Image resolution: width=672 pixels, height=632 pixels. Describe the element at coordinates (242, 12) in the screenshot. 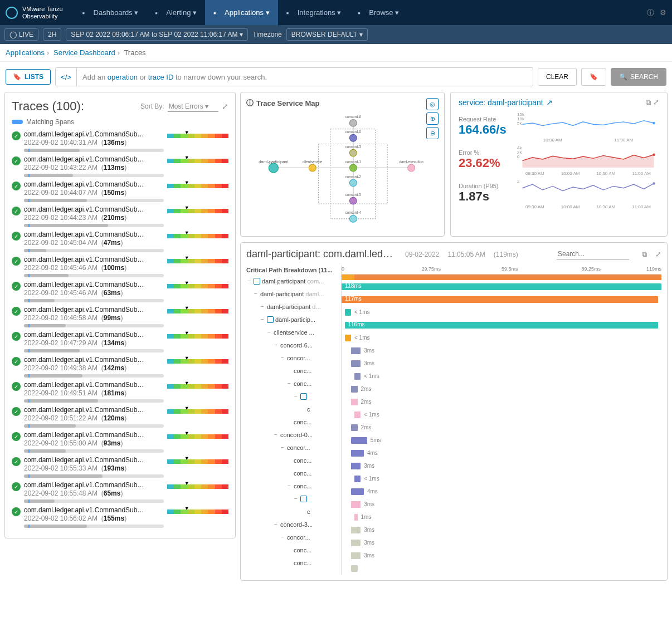

I see `nav-applications: ▪Applications ▾` at that location.